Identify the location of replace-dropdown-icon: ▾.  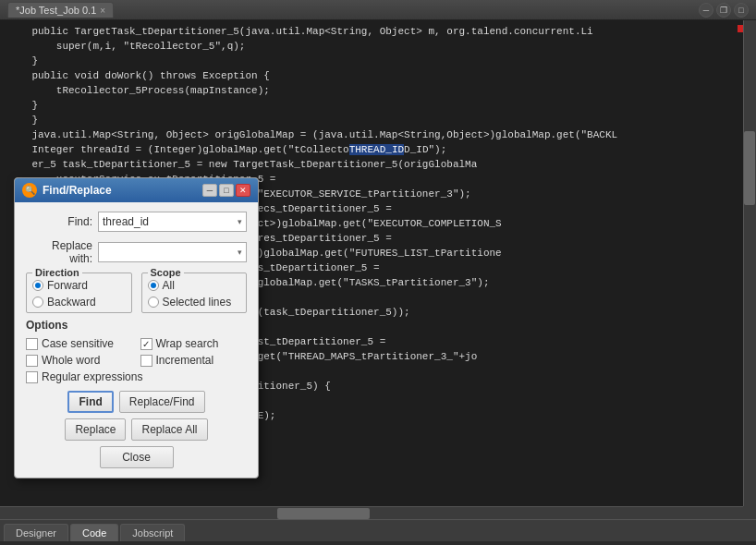
(240, 252).